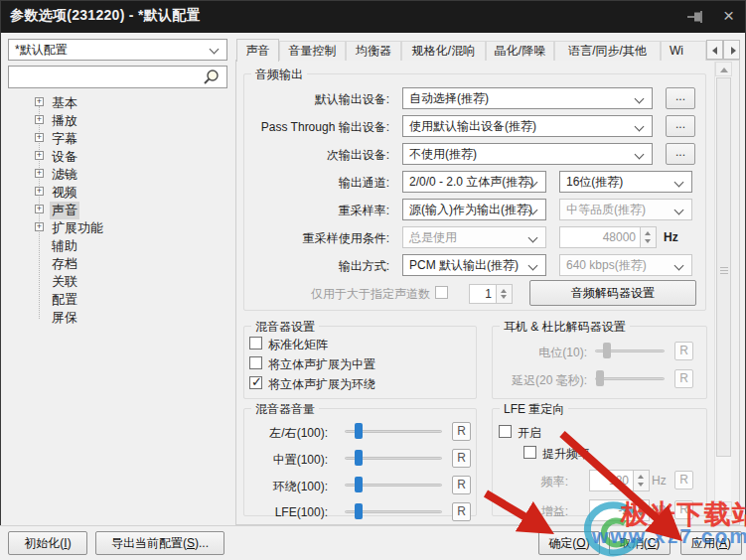 The image size is (746, 560). I want to click on lfe-freq-reset-button: R, so click(683, 481).